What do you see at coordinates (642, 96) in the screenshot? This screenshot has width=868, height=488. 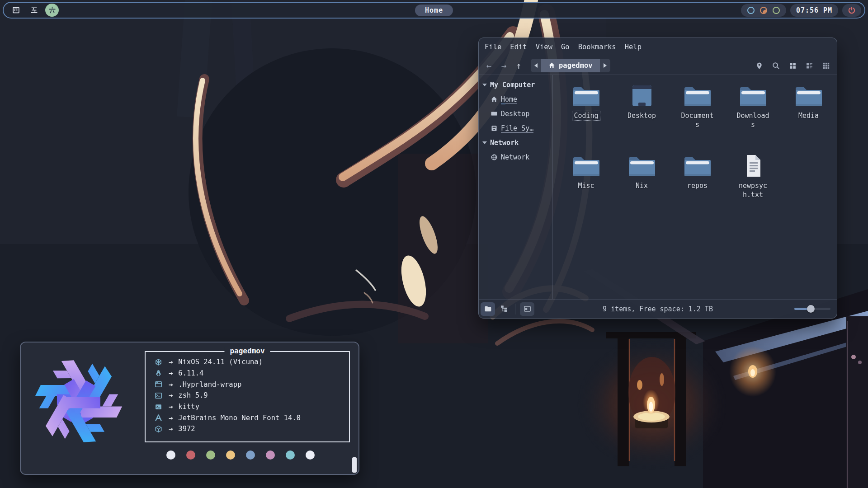 I see `desktop-folder-icon` at bounding box center [642, 96].